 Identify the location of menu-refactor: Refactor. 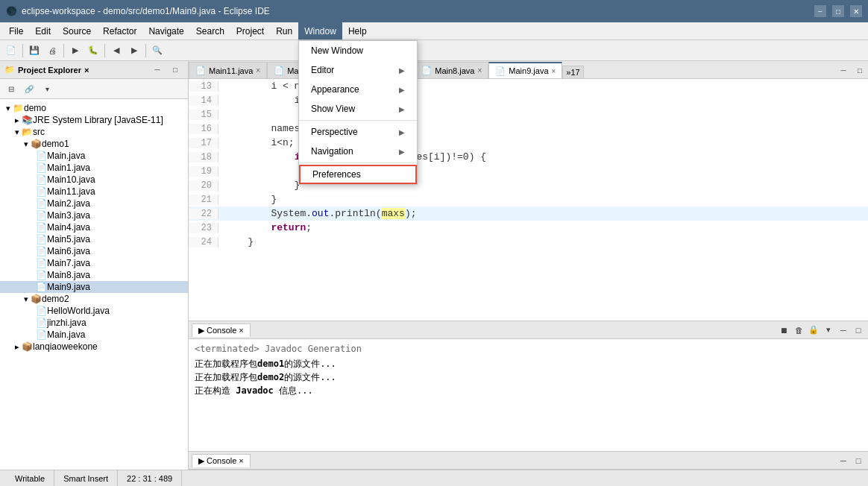
(119, 31).